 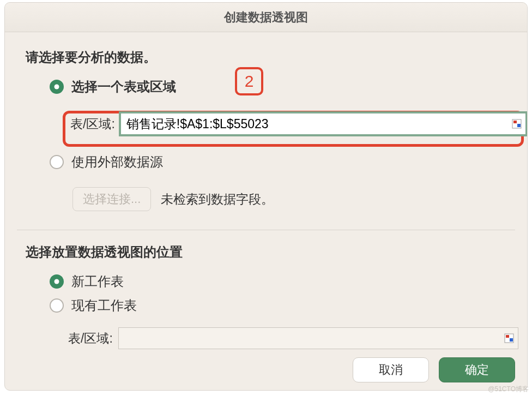 What do you see at coordinates (300, 199) in the screenshot?
I see `external-source-subrow: 选择连接... 未检索到数据字段。` at bounding box center [300, 199].